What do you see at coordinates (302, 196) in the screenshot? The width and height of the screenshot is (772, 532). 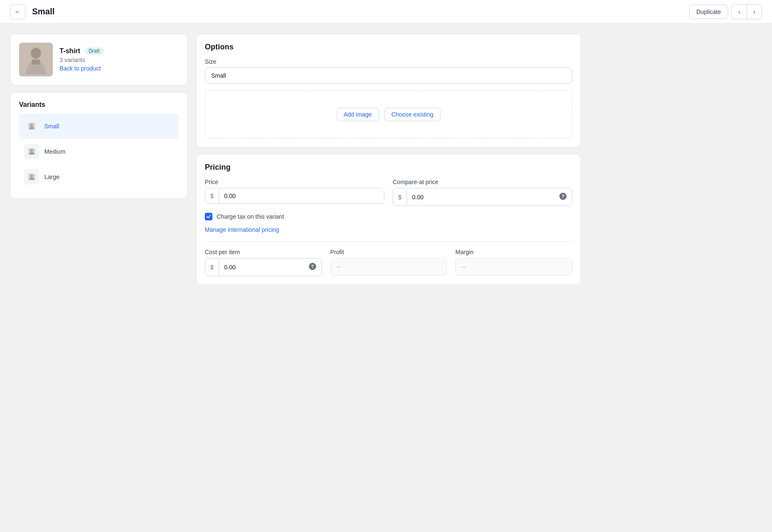 I see `price-input` at bounding box center [302, 196].